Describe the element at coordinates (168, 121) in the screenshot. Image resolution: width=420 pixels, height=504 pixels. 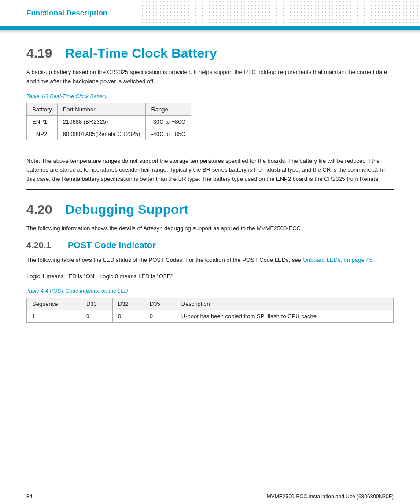
I see `cell-range1: -30C to +80C` at that location.